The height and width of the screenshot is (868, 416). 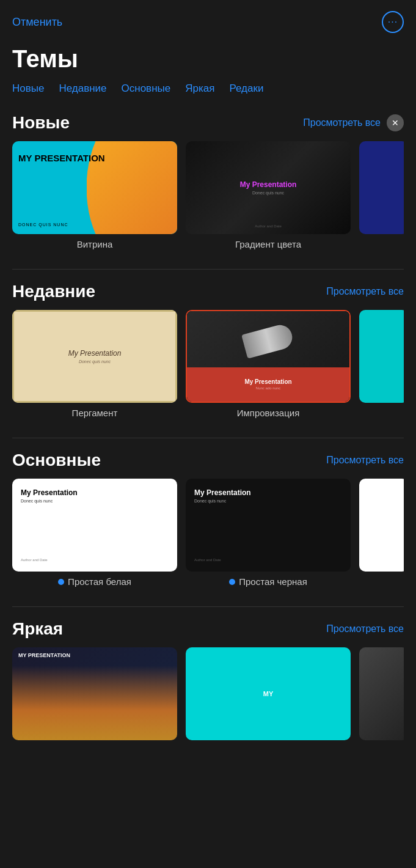 I want to click on tab-basic: Основные, so click(x=147, y=90).